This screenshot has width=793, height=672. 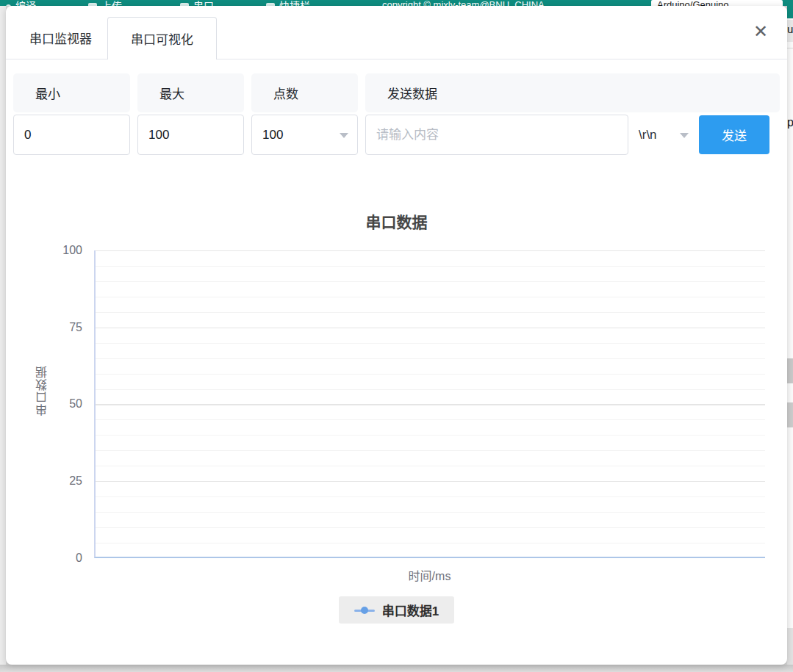 What do you see at coordinates (648, 135) in the screenshot?
I see `line-ending-value: \r\n` at bounding box center [648, 135].